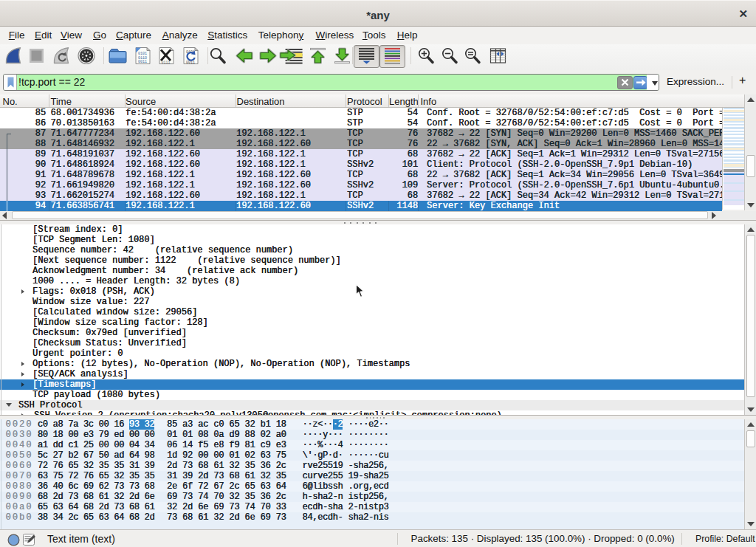 The image size is (756, 547). What do you see at coordinates (142, 62) in the screenshot?
I see `svg-text: 0011` at bounding box center [142, 62].